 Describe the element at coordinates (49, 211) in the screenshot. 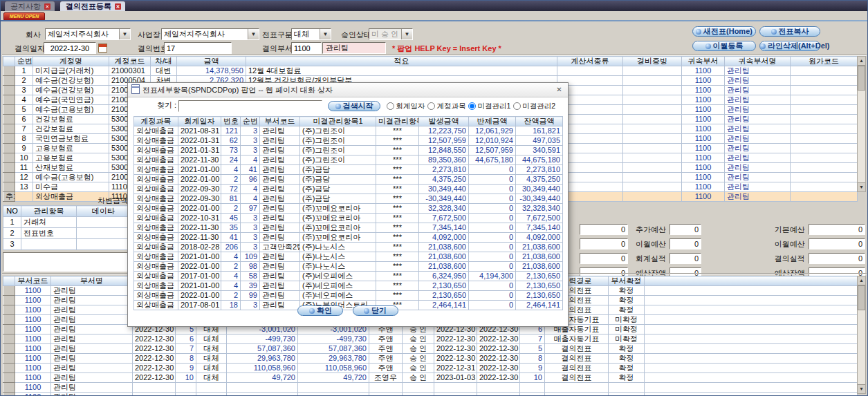

I see `column-header: 관리항목` at that location.